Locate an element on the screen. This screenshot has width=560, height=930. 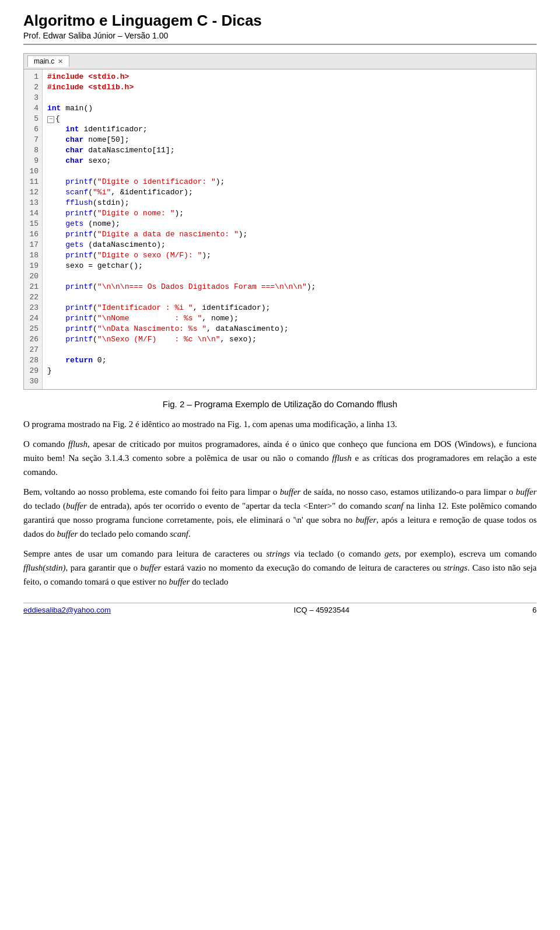
code-line: return 0; is located at coordinates (289, 361).